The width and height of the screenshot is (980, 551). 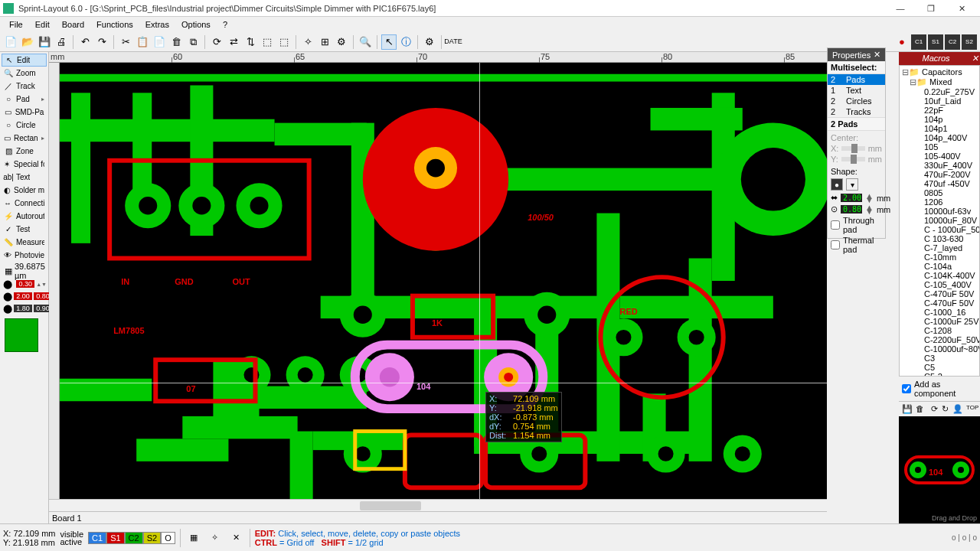 What do you see at coordinates (939, 193) in the screenshot?
I see `tree-item: 0805` at bounding box center [939, 193].